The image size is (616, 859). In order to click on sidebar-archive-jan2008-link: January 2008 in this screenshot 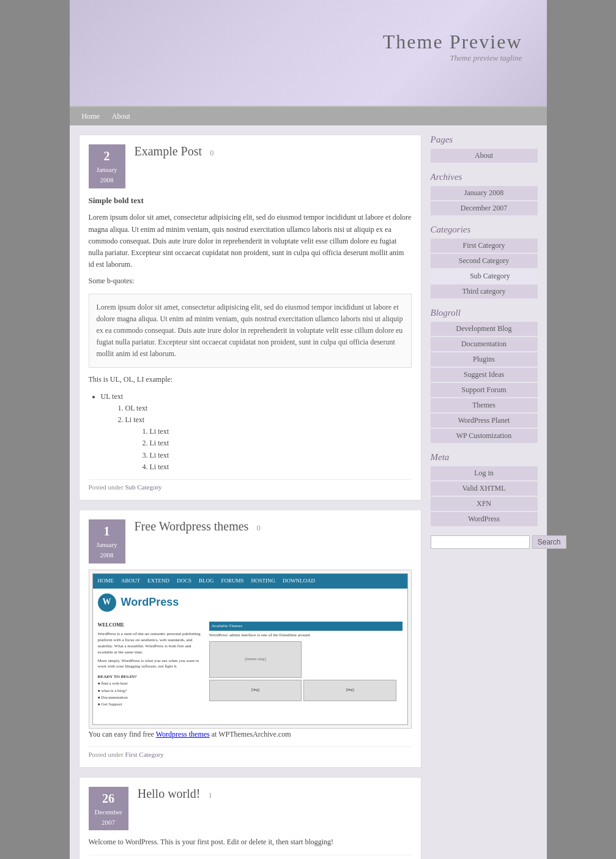, I will do `click(484, 193)`.